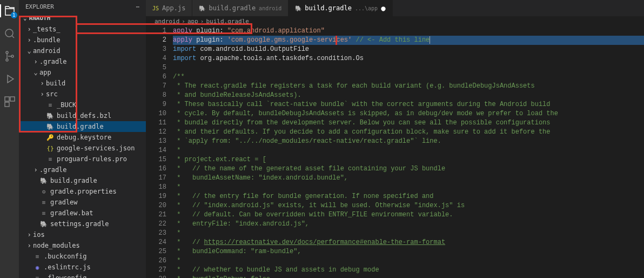 The image size is (644, 278). I want to click on breadcrumb-item: app, so click(193, 22).